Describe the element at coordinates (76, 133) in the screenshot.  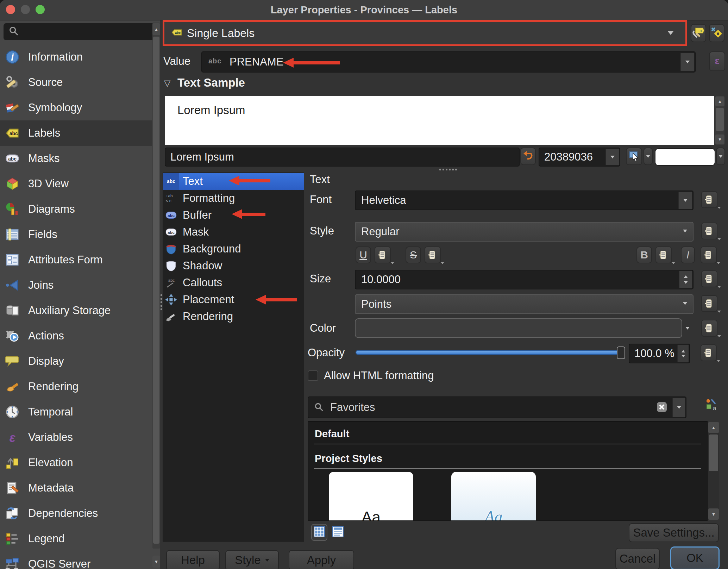
I see `sidebar-item-labels: abcLabels` at that location.